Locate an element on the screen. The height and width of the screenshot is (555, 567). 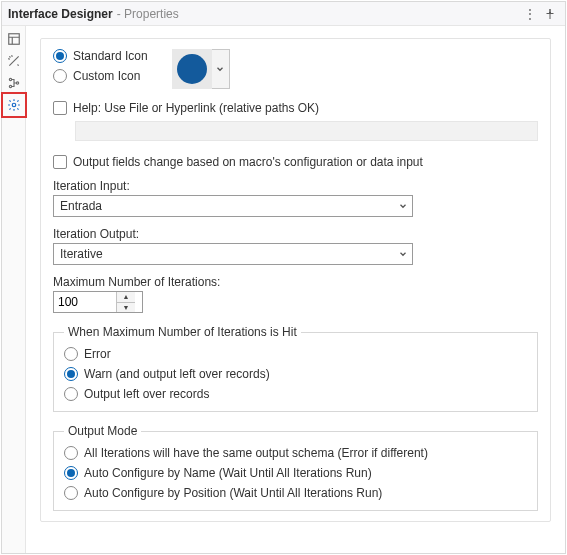
iteration-input-label: Iteration Input: is located at coordinates (296, 186).